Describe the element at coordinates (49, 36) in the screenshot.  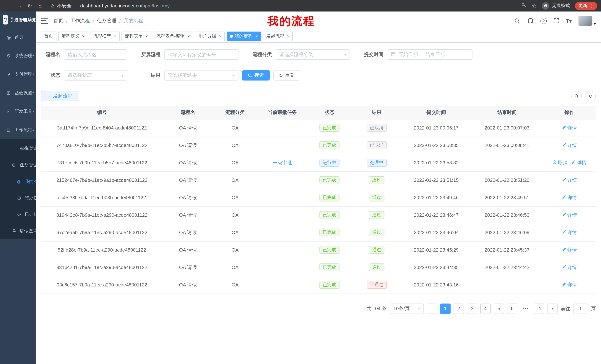
I see `tab-0: 首页` at that location.